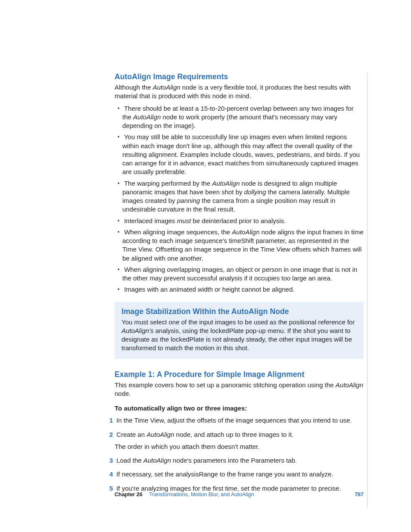 The image size is (411, 532). Describe the element at coordinates (239, 375) in the screenshot. I see `heading-example-1: Example 1: A Procedure for Simple Image …` at that location.